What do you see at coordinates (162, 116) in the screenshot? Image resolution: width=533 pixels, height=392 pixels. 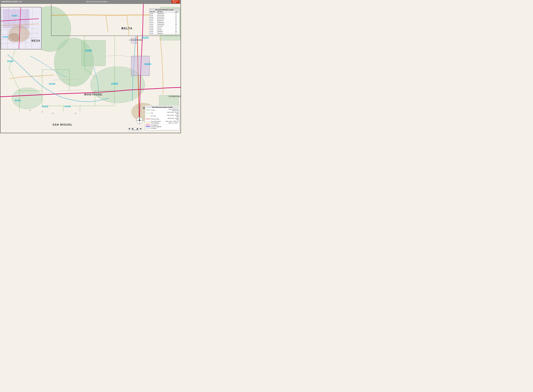 I see `legend-zip: ZIP Code Cities 25,000 - 49,999 •City` at bounding box center [162, 116].